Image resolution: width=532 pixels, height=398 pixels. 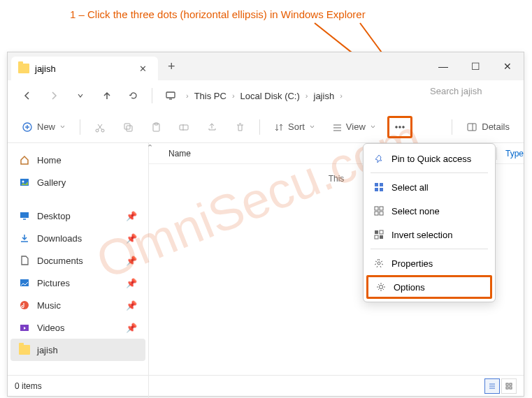 I want to click on sidebar-item-music: Music📌, so click(x=78, y=305).